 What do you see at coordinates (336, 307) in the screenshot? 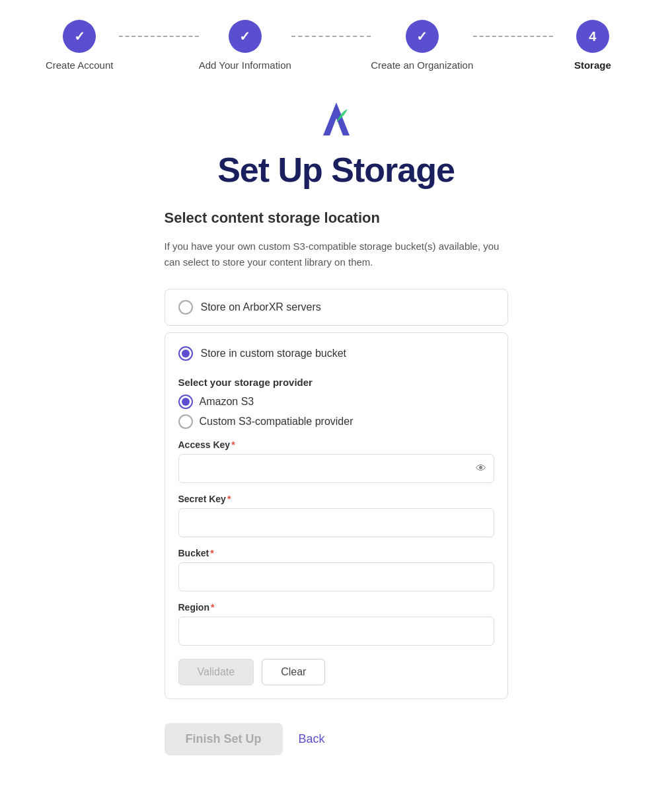
I see `arborxr-option: Store on ArborXR servers` at bounding box center [336, 307].